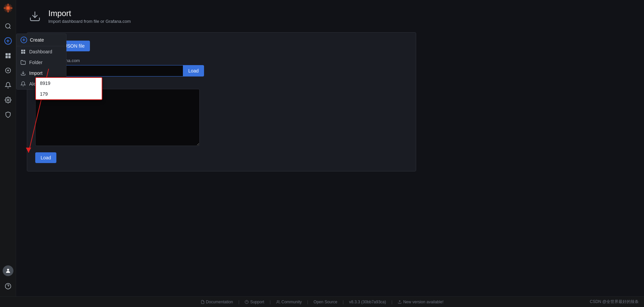 The height and width of the screenshot is (307, 644). What do you see at coordinates (254, 302) in the screenshot?
I see `footer-support: Support` at bounding box center [254, 302].